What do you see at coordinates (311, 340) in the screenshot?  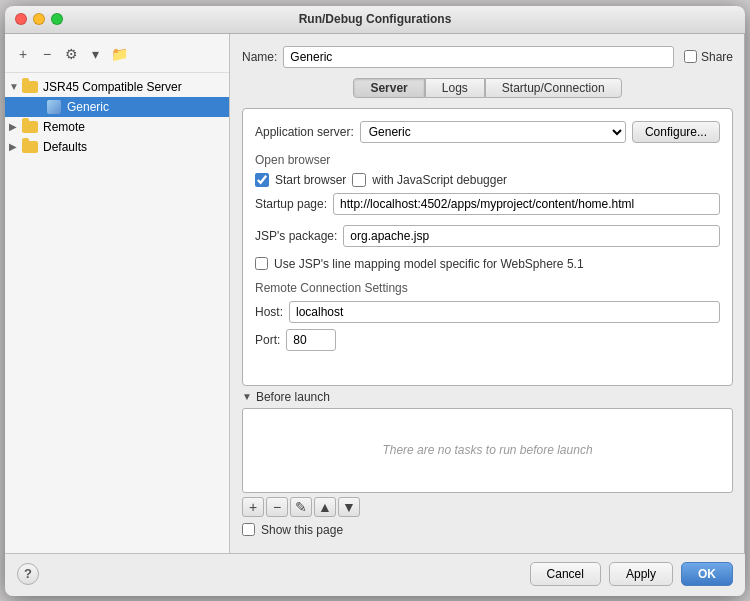 I see `port-input` at bounding box center [311, 340].